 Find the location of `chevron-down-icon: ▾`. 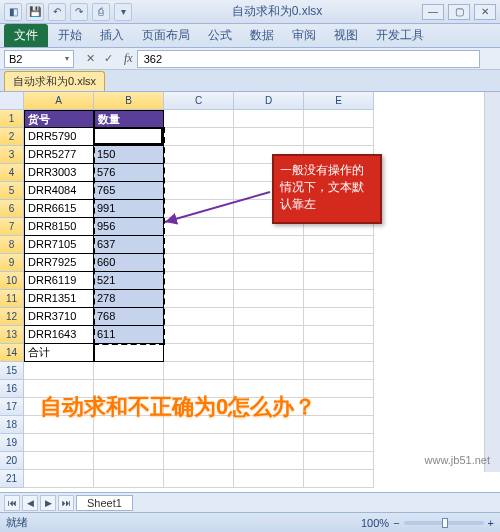

chevron-down-icon: ▾ is located at coordinates (67, 58).